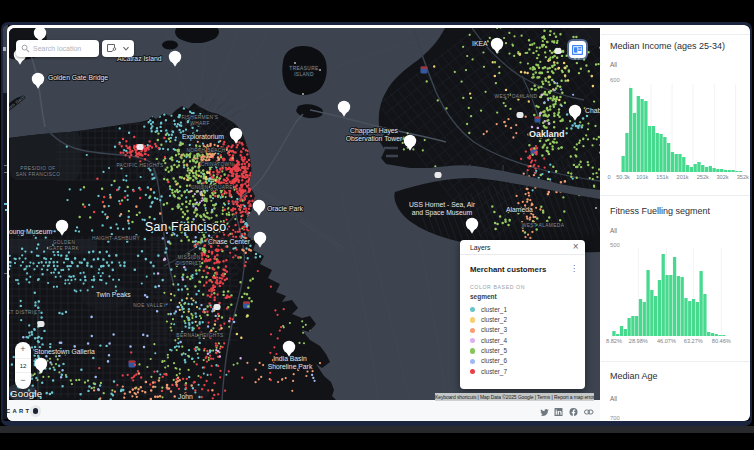  I want to click on svg-text: 80.46%, so click(722, 341).